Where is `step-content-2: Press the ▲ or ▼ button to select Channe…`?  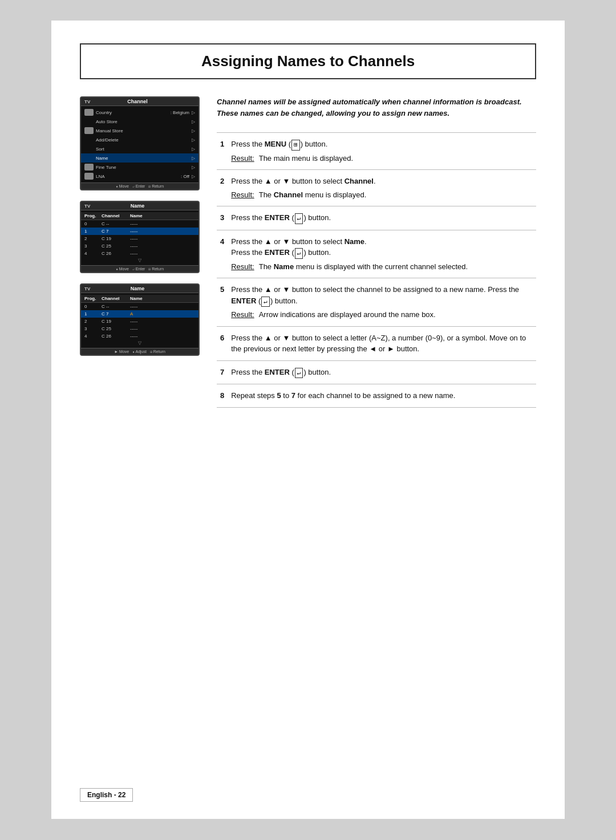
step-content-2: Press the ▲ or ▼ button to select Channe… is located at coordinates (382, 188).